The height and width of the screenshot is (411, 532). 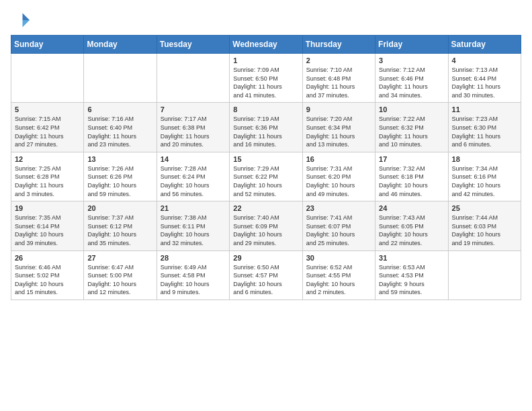 What do you see at coordinates (193, 44) in the screenshot?
I see `weekday-header-tuesday: Tuesday` at bounding box center [193, 44].